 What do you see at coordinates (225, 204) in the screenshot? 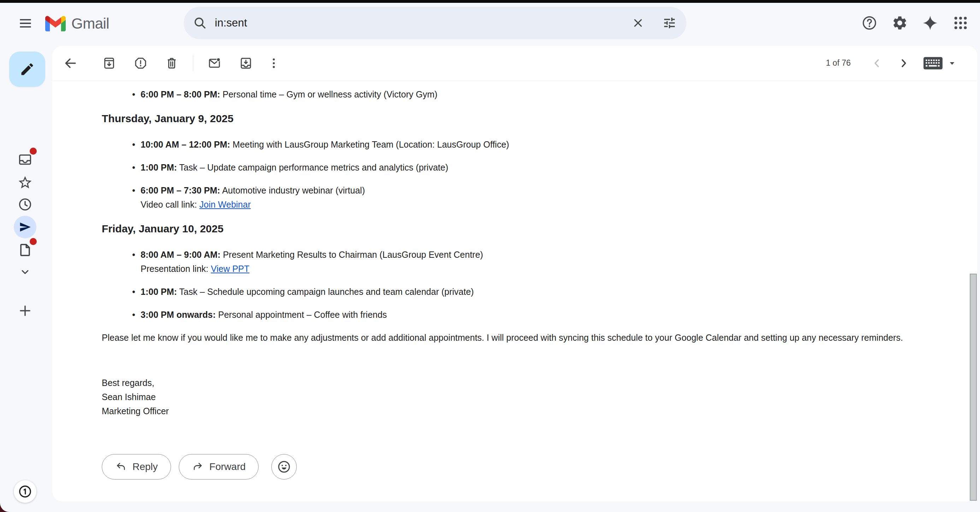
I see `event-link: Join Webinar` at bounding box center [225, 204].